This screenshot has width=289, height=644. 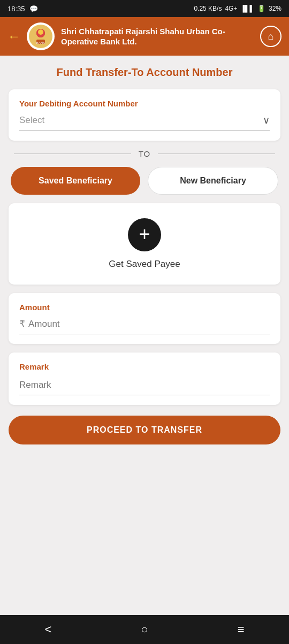 I want to click on status-bar: 18:35 💬 0.25 KB/s 4G+ ▐▌▌ 🔋 32%, so click(x=144, y=9).